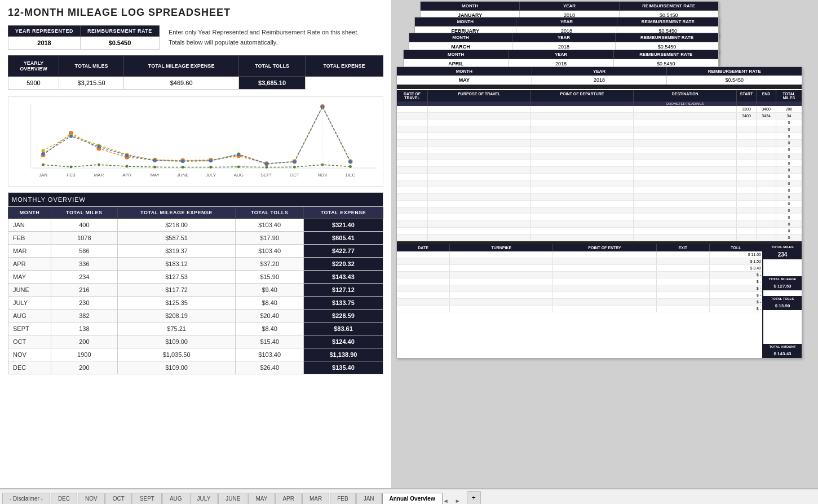  What do you see at coordinates (30, 238) in the screenshot?
I see `monthly-row1-col0: FEB` at bounding box center [30, 238].